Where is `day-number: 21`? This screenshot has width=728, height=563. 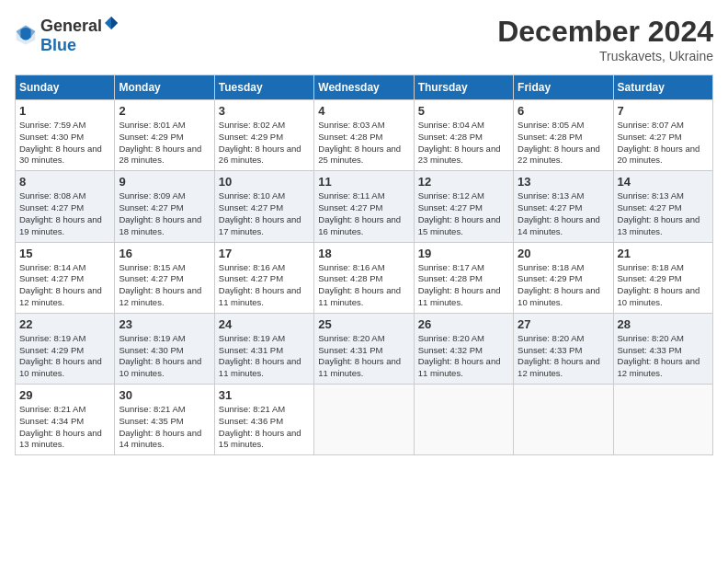 day-number: 21 is located at coordinates (664, 254).